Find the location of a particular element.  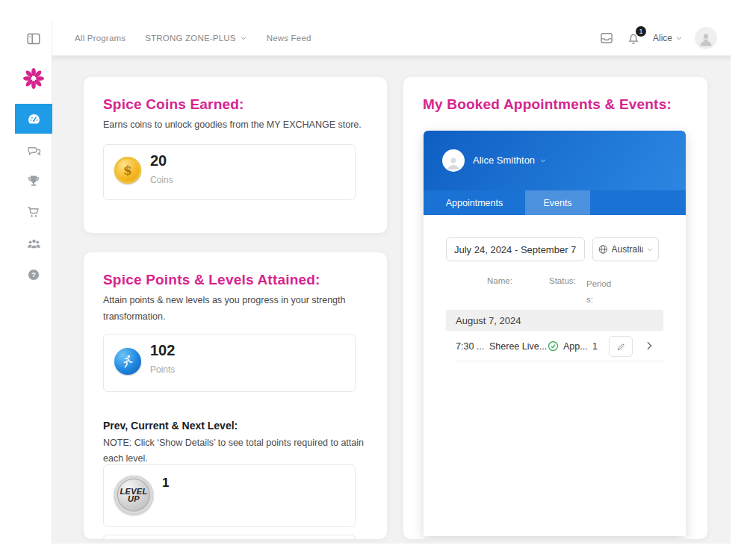

row-chevron-right-icon is located at coordinates (649, 346).